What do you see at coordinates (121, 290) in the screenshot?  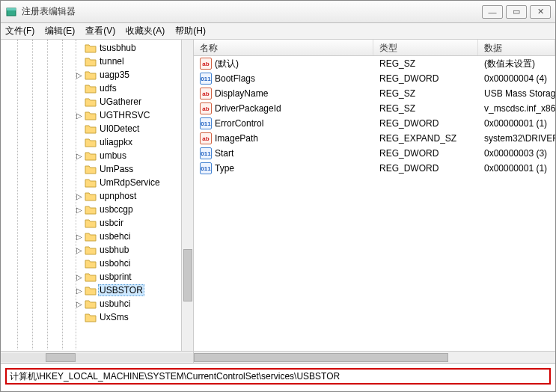 I see `tree-item-label: USBSTOR` at bounding box center [121, 290].